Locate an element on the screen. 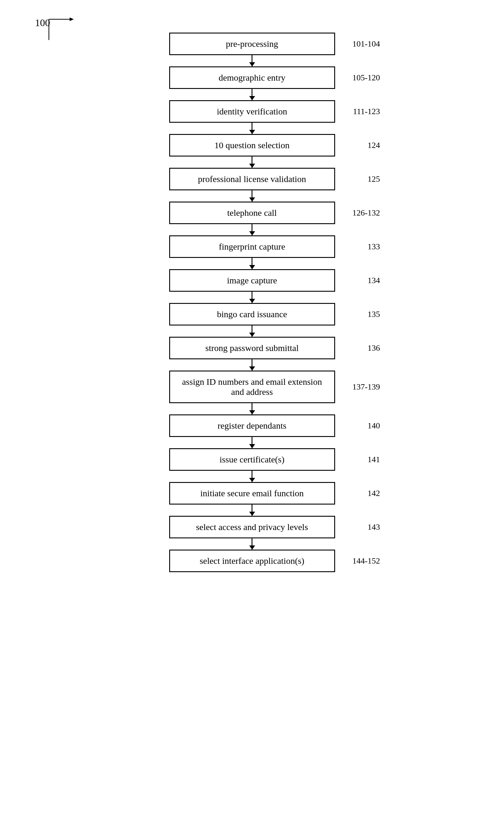  box-initiate-secure-email-label: initiate secure email function is located at coordinates (252, 493).